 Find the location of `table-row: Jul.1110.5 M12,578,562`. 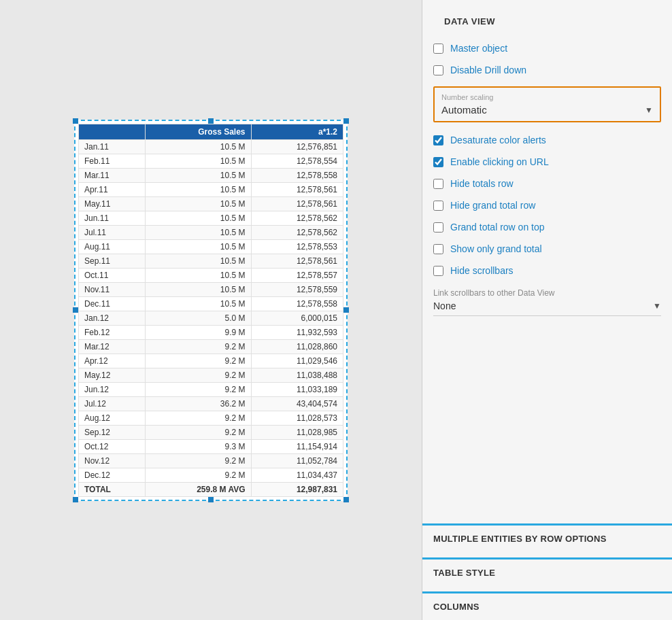

table-row: Jul.1110.5 M12,578,562 is located at coordinates (211, 232).